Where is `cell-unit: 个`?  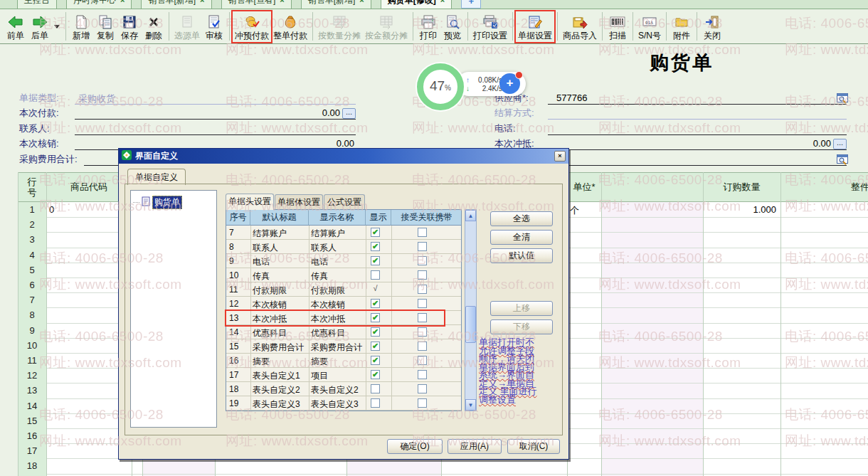
cell-unit: 个 is located at coordinates (575, 211).